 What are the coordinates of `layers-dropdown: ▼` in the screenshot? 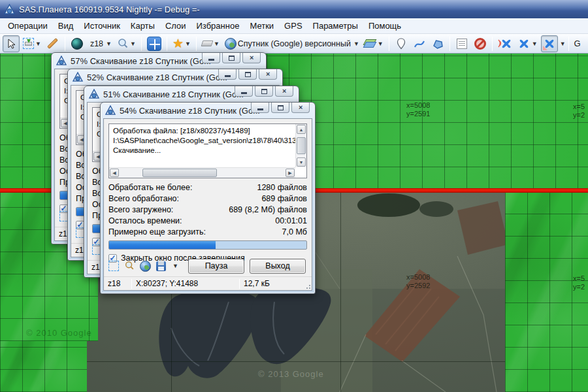 It's located at (374, 44).